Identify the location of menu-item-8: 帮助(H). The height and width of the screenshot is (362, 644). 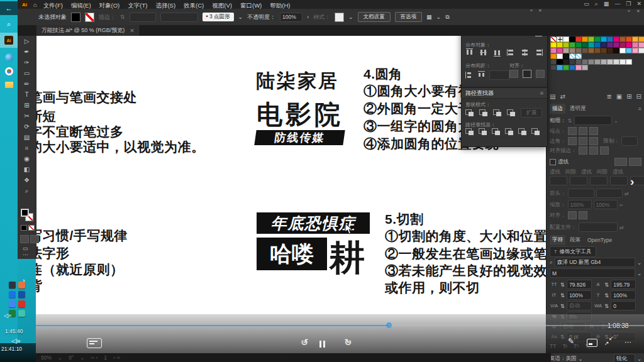
(280, 5).